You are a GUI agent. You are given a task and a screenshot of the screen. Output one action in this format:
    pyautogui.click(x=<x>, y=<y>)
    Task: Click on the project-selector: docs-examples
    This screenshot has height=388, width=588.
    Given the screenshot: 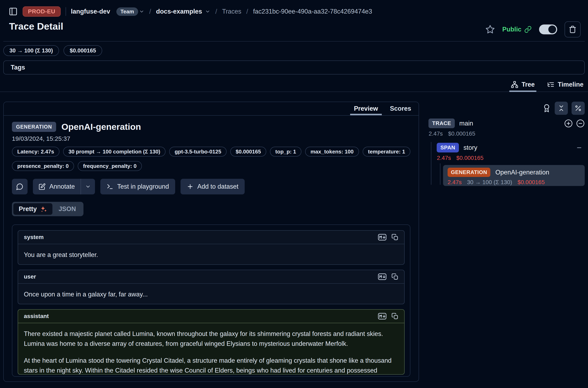 What is the action you would take?
    pyautogui.click(x=183, y=12)
    